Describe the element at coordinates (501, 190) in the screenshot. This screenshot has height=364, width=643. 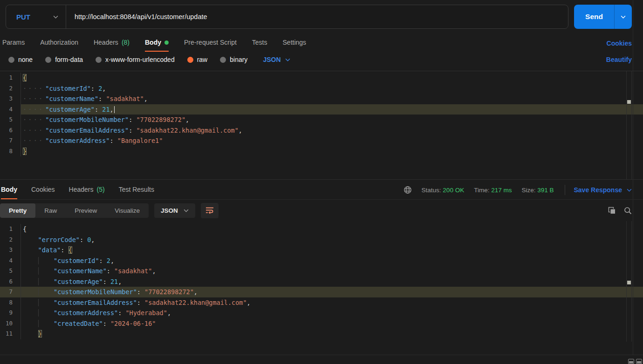
I see `time-value: 217 ms` at that location.